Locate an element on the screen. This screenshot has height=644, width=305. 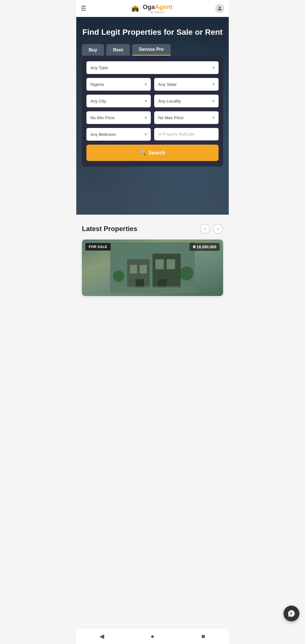
state-select-wrapper: Any State ▼ is located at coordinates (186, 84).